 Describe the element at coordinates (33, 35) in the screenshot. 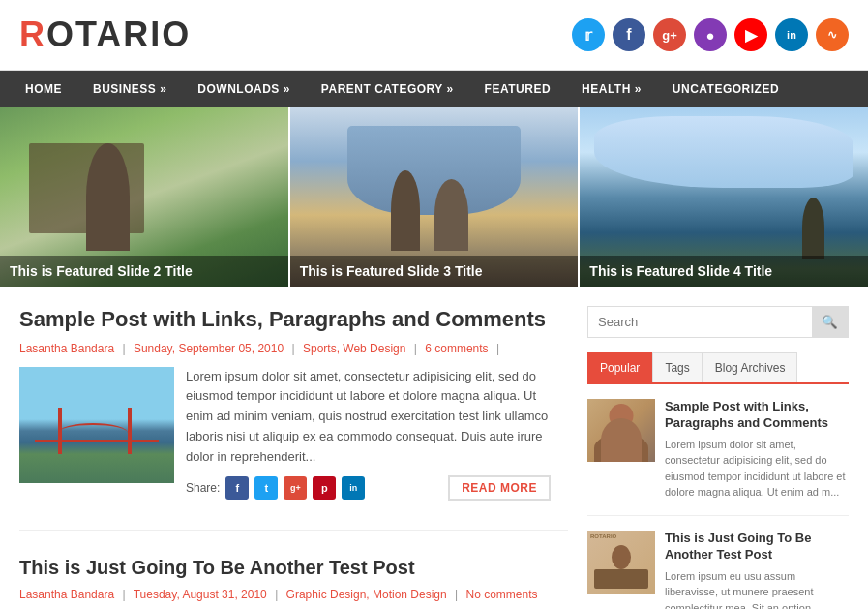

I see `logo-r: R` at that location.